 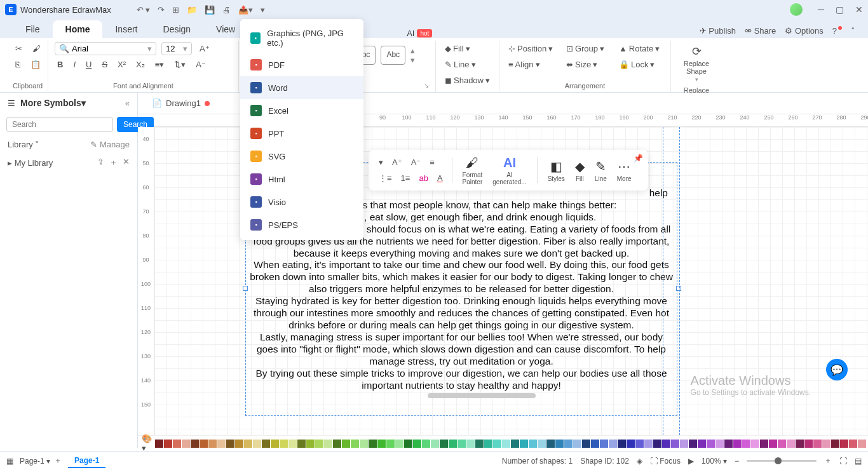 I want to click on tab-design: Design, so click(x=177, y=29).